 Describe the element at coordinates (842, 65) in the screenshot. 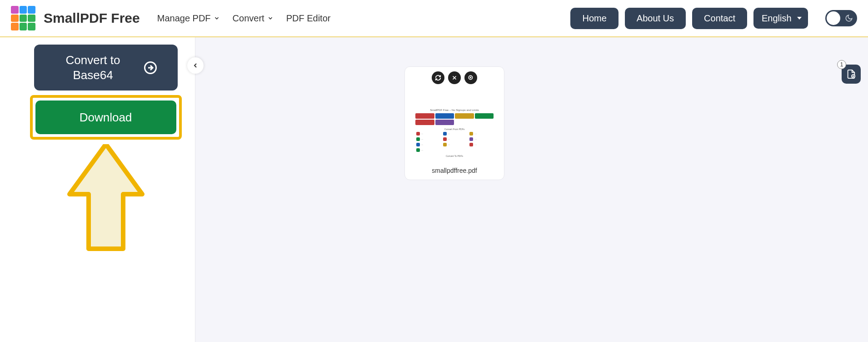

I see `file-count-badge: 1` at that location.